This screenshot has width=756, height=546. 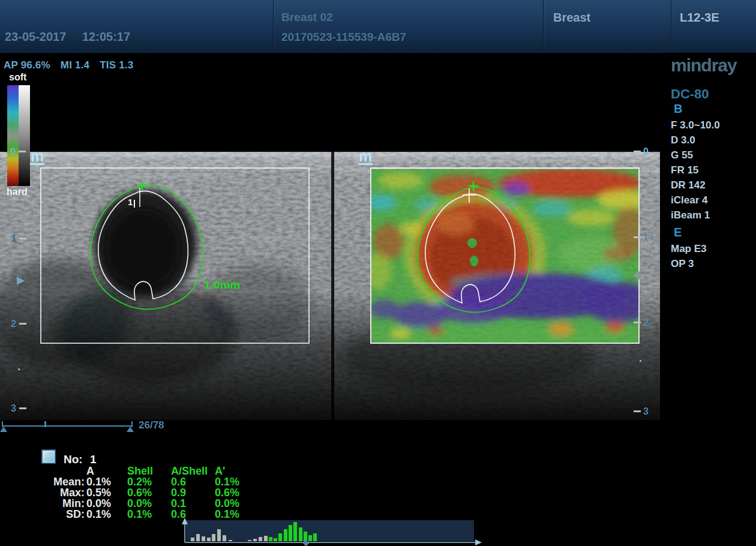 What do you see at coordinates (4, 430) in the screenshot?
I see `cine-left-handle` at bounding box center [4, 430].